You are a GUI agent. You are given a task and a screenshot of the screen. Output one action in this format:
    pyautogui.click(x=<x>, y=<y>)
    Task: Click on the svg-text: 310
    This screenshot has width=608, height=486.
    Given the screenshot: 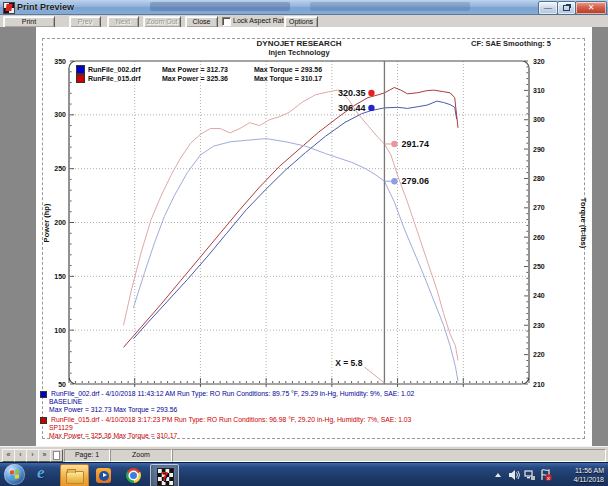 What is the action you would take?
    pyautogui.click(x=539, y=90)
    